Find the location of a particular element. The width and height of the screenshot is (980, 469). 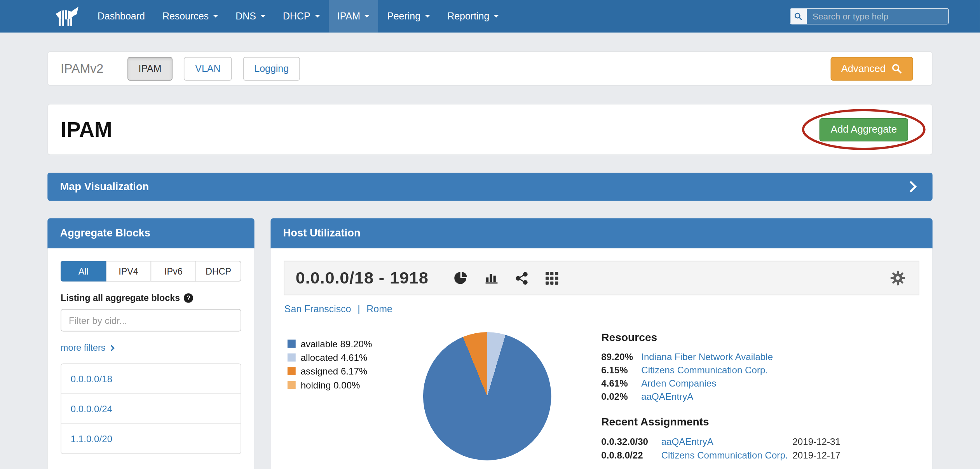

advanced-button: Advanced is located at coordinates (872, 68).